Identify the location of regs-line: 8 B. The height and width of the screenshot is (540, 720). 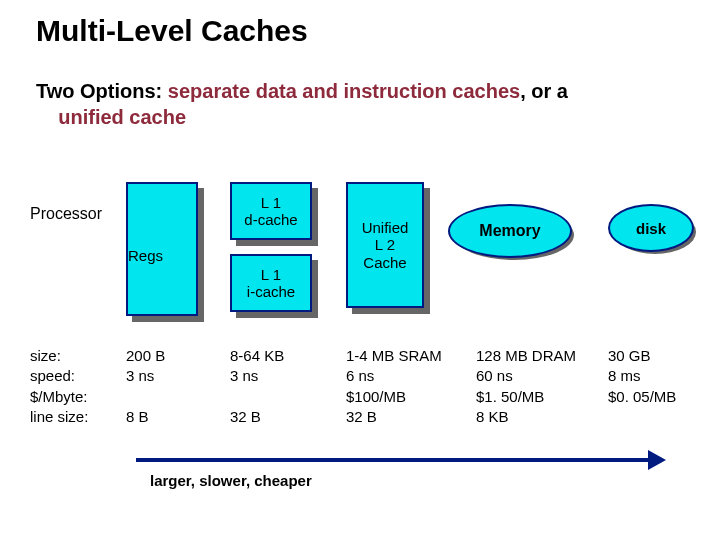
(176, 417).